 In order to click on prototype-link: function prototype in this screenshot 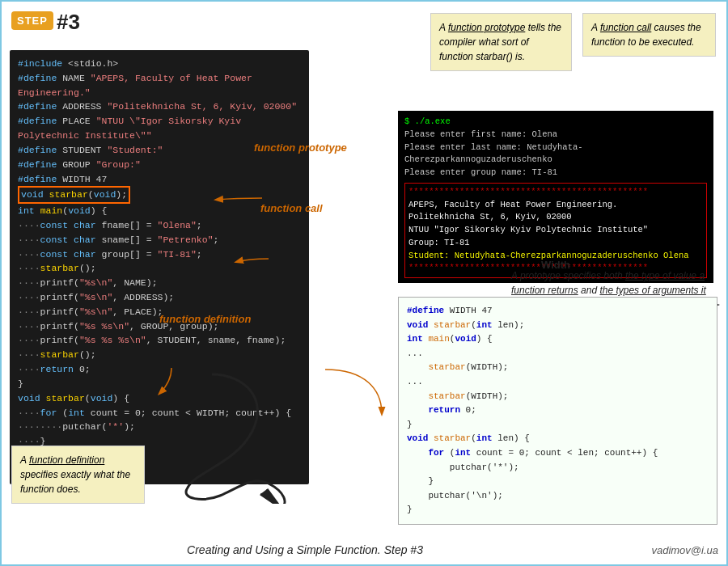, I will do `click(487, 27)`.